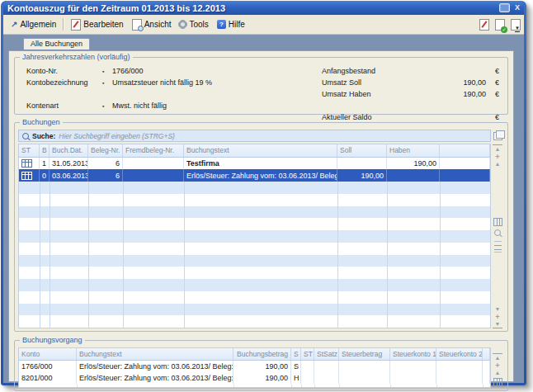 The height and width of the screenshot is (392, 533). Describe the element at coordinates (500, 25) in the screenshot. I see `confirm-button` at that location.